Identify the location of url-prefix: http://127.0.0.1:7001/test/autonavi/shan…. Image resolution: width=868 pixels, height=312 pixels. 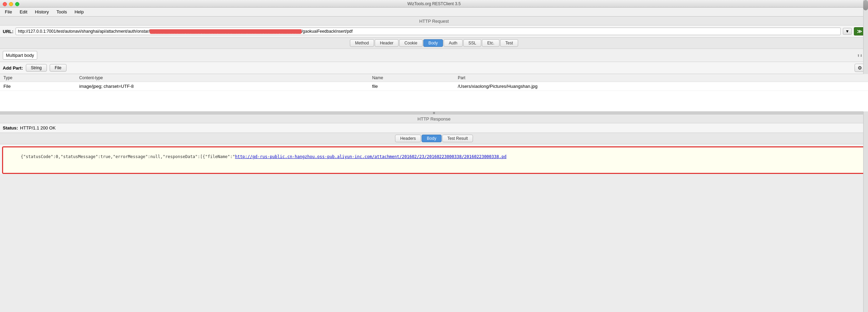
(84, 31).